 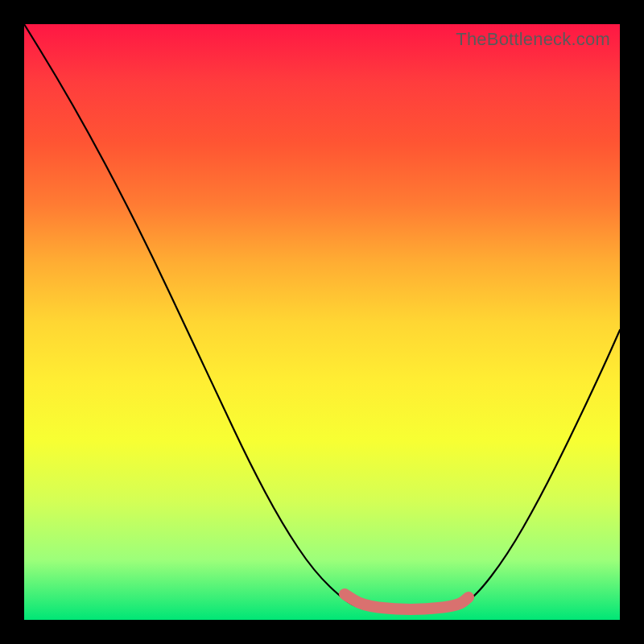 I want to click on right-curve, so click(x=538, y=469).